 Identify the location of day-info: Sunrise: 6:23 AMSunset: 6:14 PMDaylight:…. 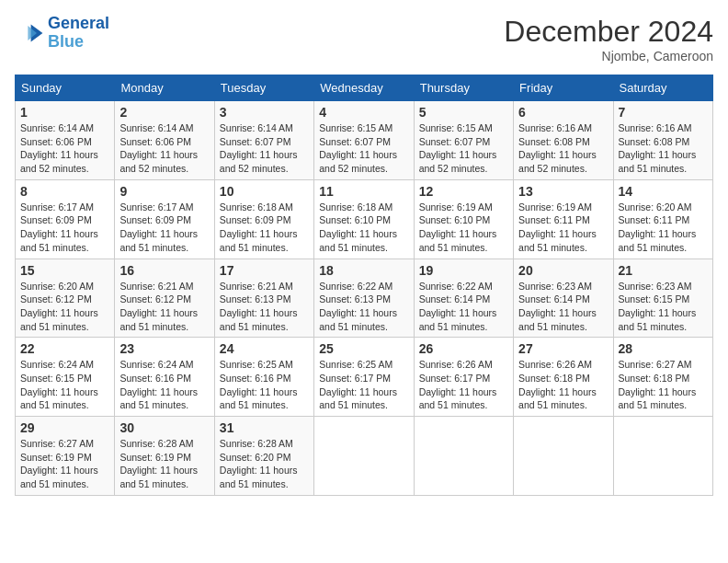
(563, 307).